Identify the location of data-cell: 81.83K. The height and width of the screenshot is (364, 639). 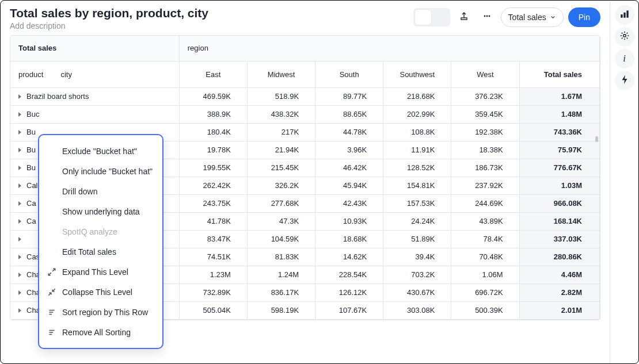
(281, 256).